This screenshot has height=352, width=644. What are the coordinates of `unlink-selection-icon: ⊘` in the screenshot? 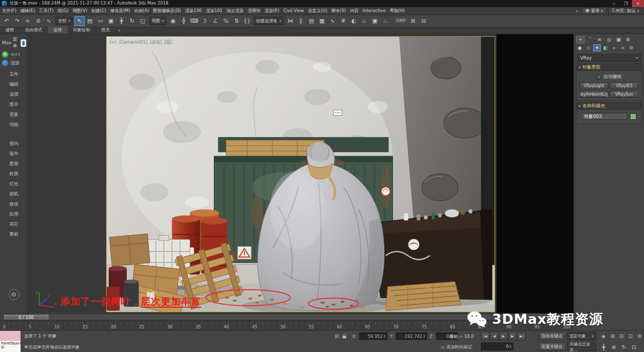 It's located at (38, 21).